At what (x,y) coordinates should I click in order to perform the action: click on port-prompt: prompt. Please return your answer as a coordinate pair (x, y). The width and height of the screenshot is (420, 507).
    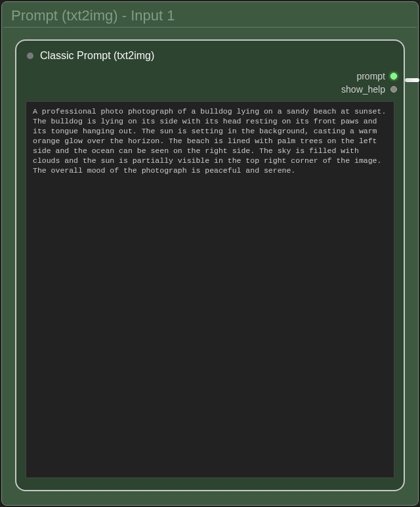
    Looking at the image, I should click on (208, 76).